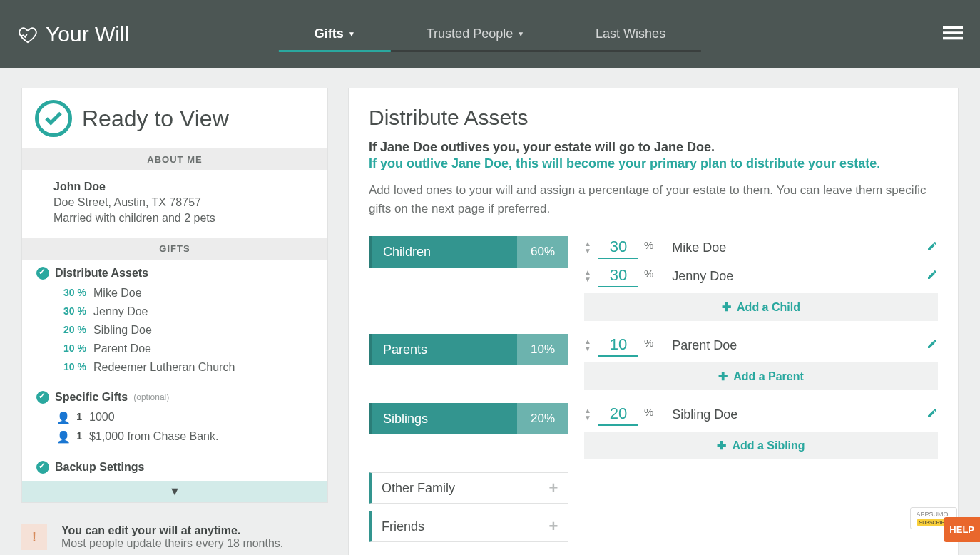 The width and height of the screenshot is (980, 555). What do you see at coordinates (953, 34) in the screenshot?
I see `menu-button` at bounding box center [953, 34].